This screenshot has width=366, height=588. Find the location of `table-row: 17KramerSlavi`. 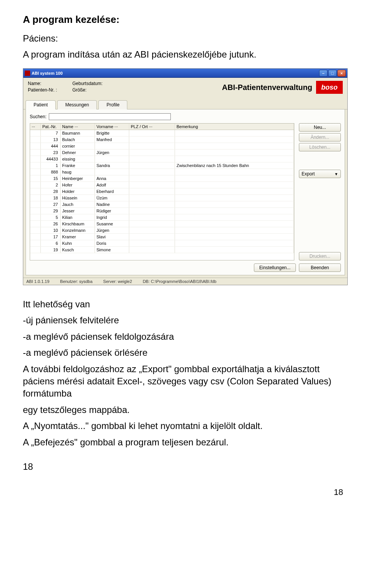

table-row: 17KramerSlavi is located at coordinates (162, 237).